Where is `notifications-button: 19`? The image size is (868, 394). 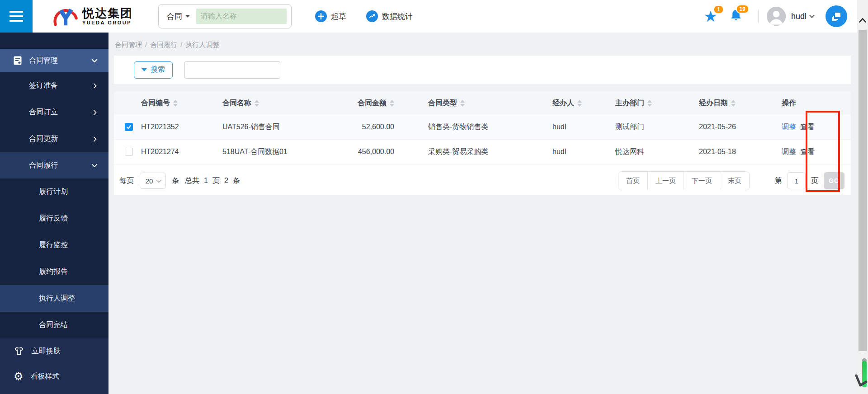 notifications-button: 19 is located at coordinates (736, 16).